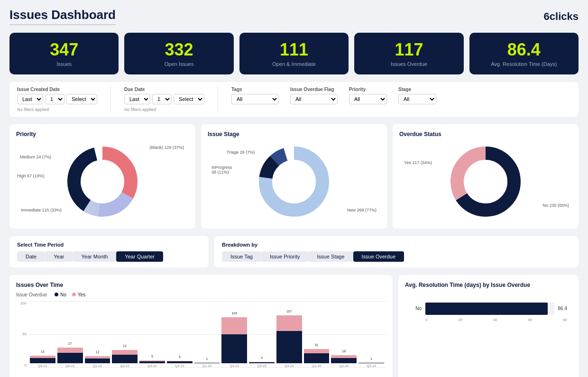  What do you see at coordinates (490, 309) in the screenshot?
I see `avg-bar-track` at bounding box center [490, 309].